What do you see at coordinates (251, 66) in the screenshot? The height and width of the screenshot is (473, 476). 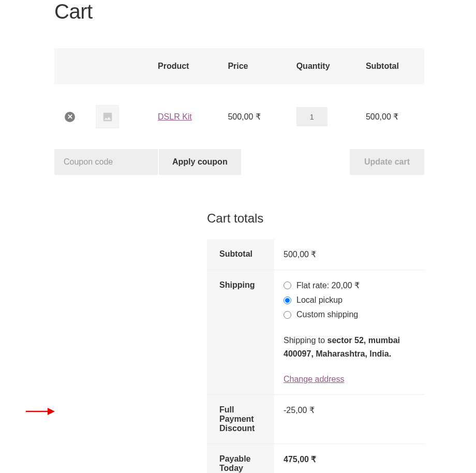 I see `col-price-header: Price` at bounding box center [251, 66].